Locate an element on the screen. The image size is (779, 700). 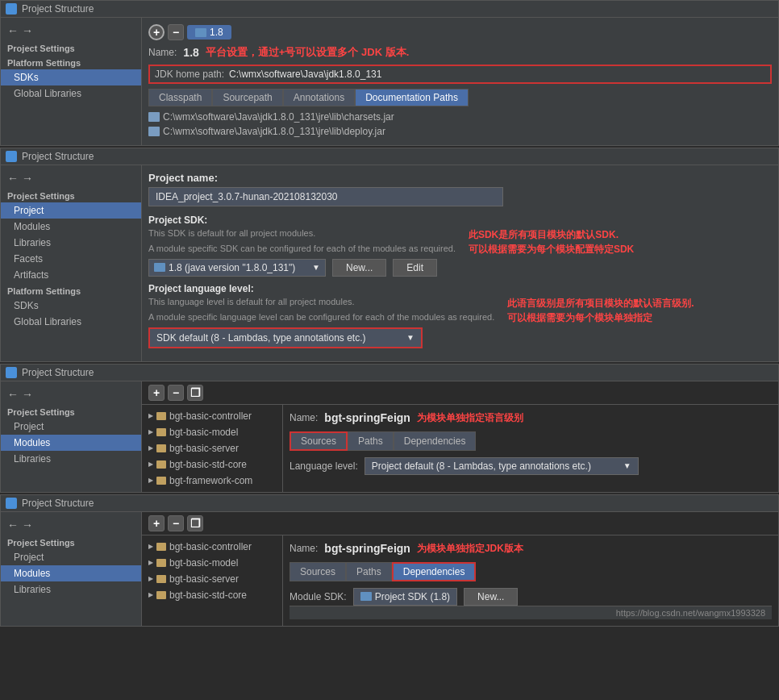
platform-settings-label1: Platform Settings is located at coordinates (71, 62).